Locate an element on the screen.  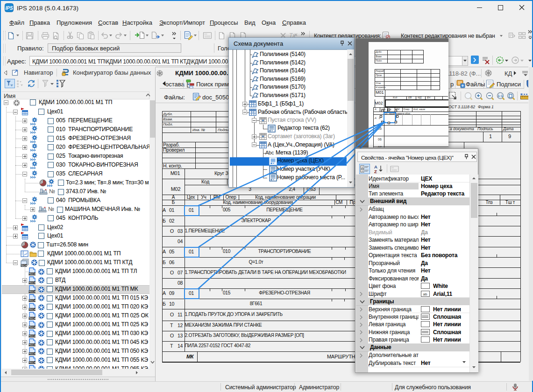
svg-text: 1:1 is located at coordinates (501, 96).